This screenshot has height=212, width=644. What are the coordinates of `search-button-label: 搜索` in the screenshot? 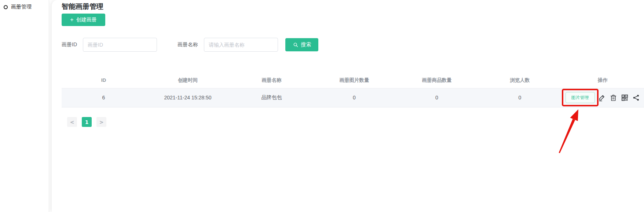 It's located at (306, 45).